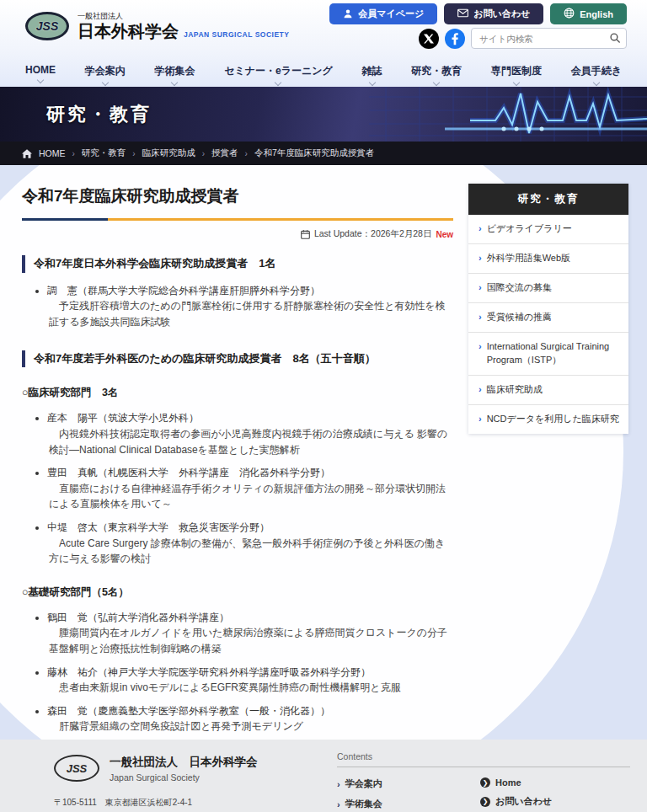 This screenshot has height=812, width=647. I want to click on breadcrumb-item-4: 令和7年度臨床研究助成授賞者, so click(314, 153).